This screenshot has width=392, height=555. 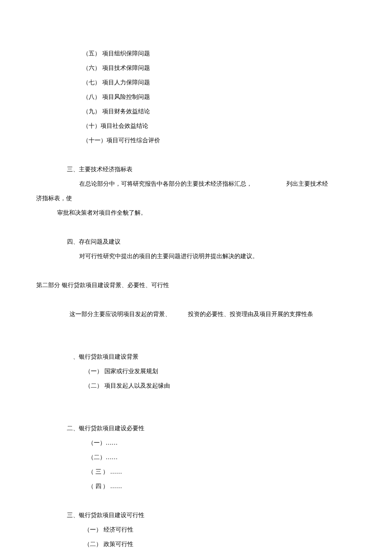 I want to click on text: 济指标表，使, so click(x=54, y=198).